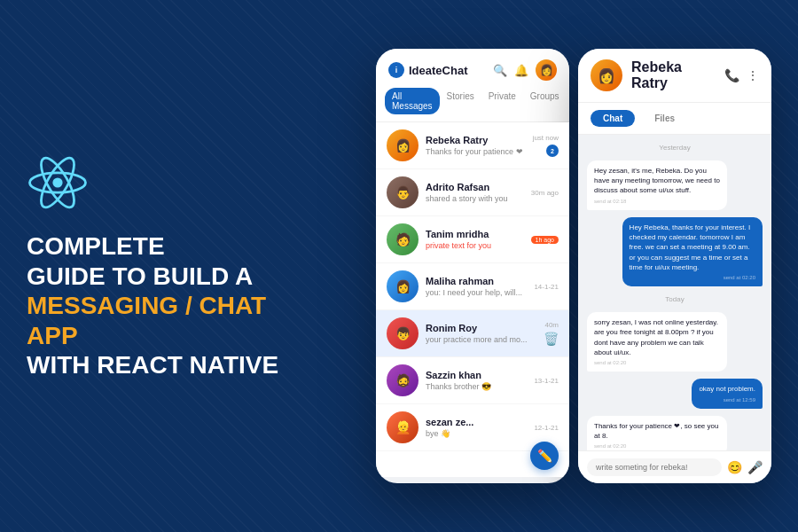 The height and width of the screenshot is (532, 798). I want to click on chat-info-ronim: Ronim Roy your practice more and mo..., so click(481, 333).